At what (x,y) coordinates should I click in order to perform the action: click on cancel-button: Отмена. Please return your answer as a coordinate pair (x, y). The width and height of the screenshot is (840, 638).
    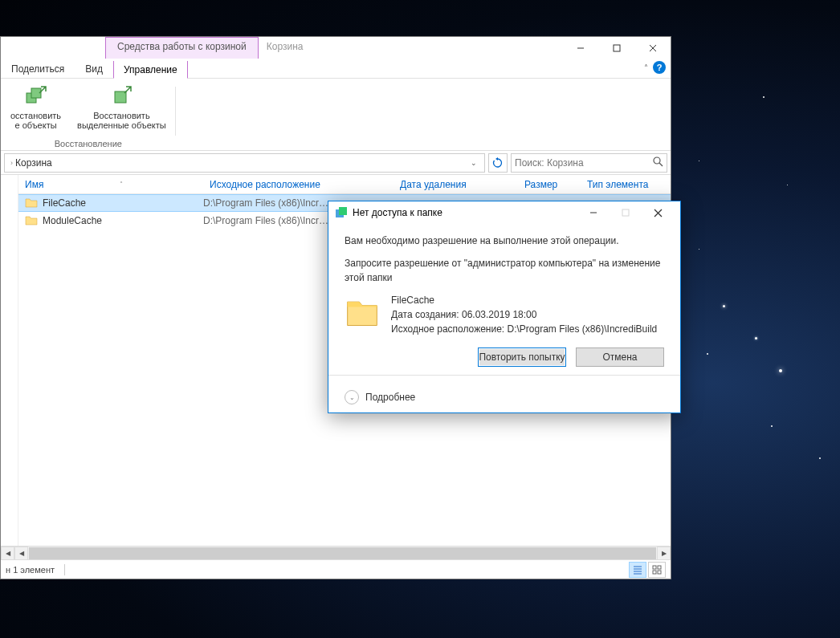
    Looking at the image, I should click on (620, 357).